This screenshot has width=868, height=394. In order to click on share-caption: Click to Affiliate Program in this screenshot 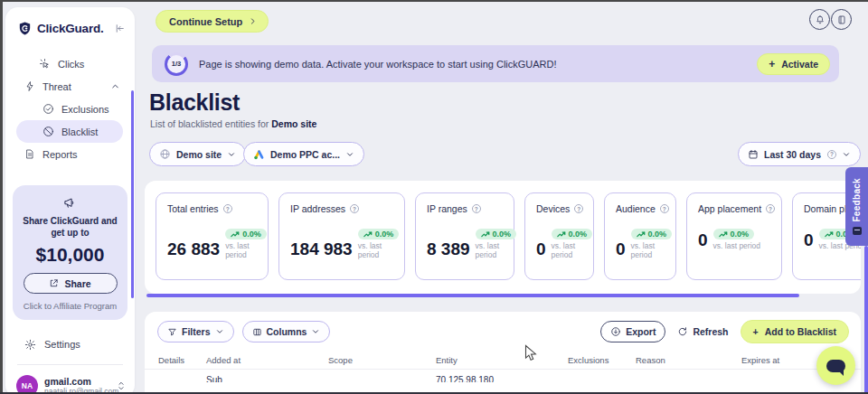, I will do `click(71, 305)`.